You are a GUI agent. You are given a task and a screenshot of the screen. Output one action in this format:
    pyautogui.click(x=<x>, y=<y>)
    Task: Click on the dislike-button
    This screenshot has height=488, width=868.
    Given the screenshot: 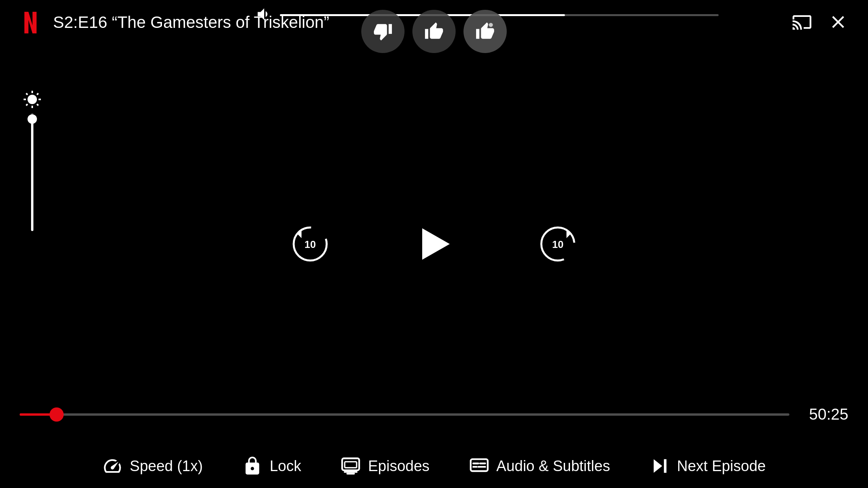 What is the action you would take?
    pyautogui.click(x=383, y=31)
    